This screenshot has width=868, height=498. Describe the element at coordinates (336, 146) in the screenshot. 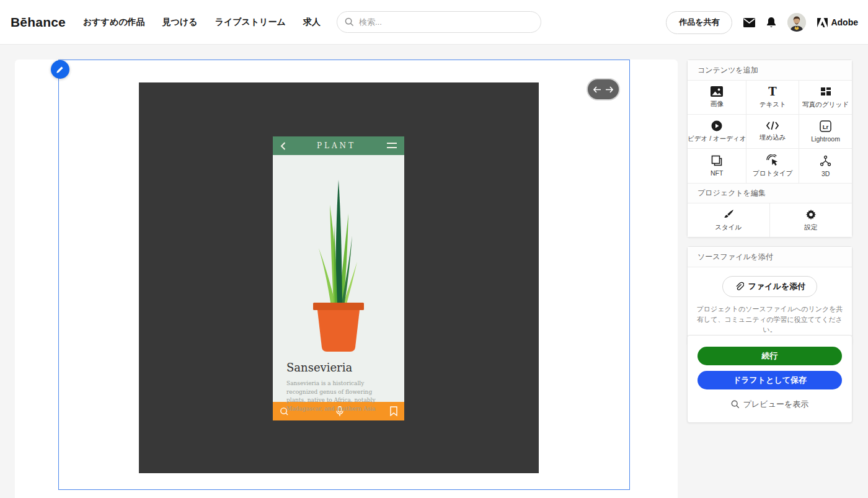

I see `plant-app-title: PLANT` at that location.